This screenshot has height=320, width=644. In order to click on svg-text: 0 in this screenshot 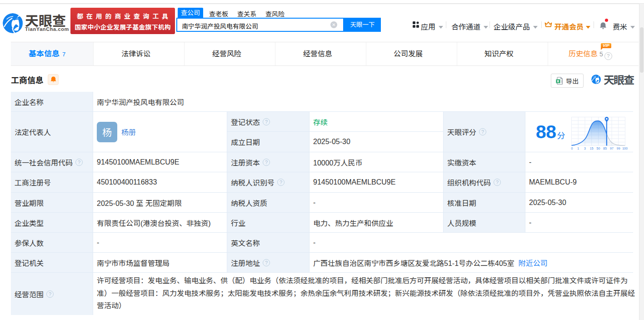, I will do `click(572, 148)`.